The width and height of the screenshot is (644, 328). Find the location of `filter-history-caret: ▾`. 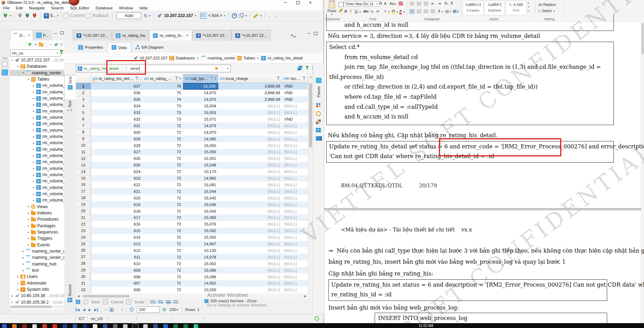

filter-history-caret: ▾ is located at coordinates (228, 69).